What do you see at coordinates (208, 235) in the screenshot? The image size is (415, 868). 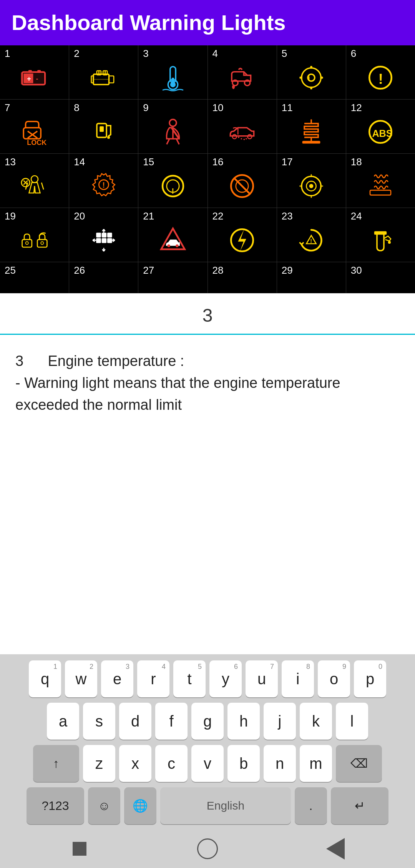 I see `grid-row-4: 19 20` at bounding box center [208, 235].